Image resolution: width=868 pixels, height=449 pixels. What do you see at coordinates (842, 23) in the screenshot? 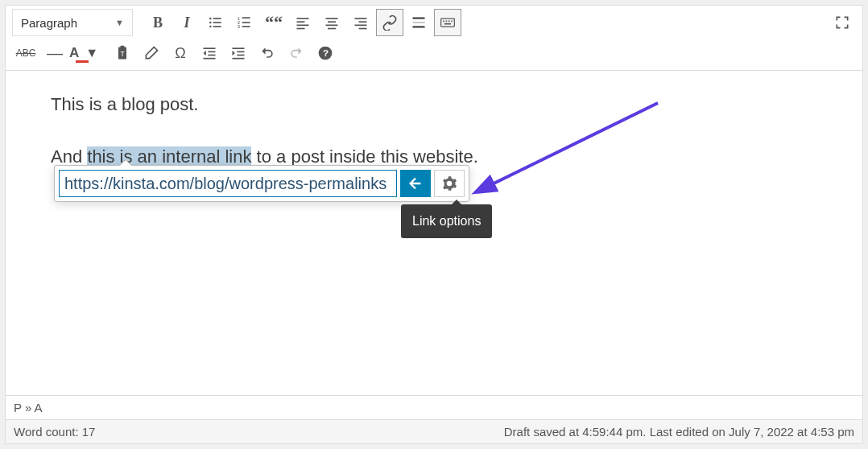
I see `fullscreen-button` at bounding box center [842, 23].